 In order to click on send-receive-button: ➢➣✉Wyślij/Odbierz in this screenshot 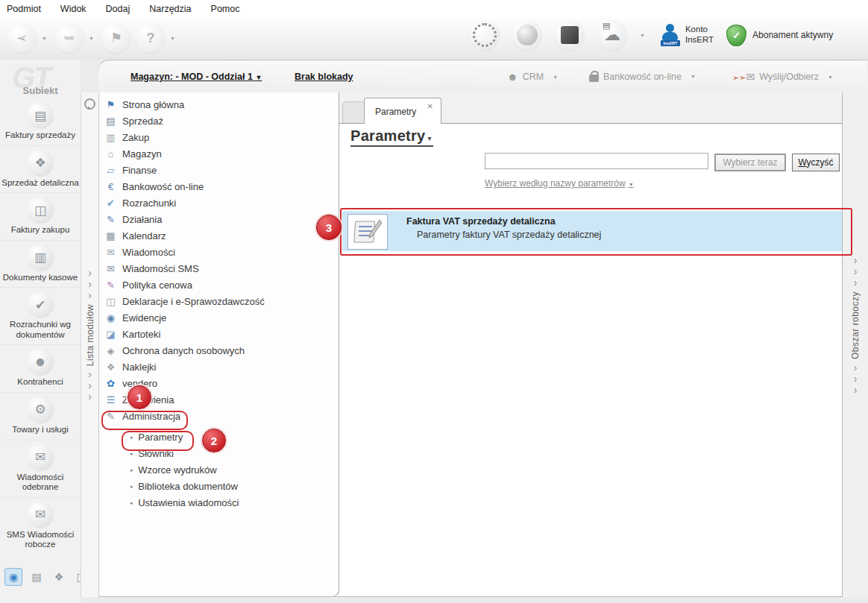, I will do `click(784, 77)`.